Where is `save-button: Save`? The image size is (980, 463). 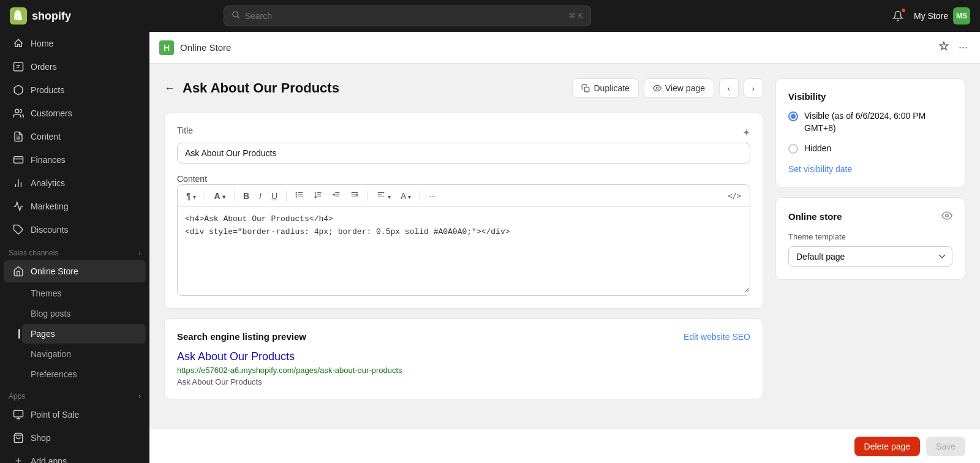 save-button: Save is located at coordinates (946, 446).